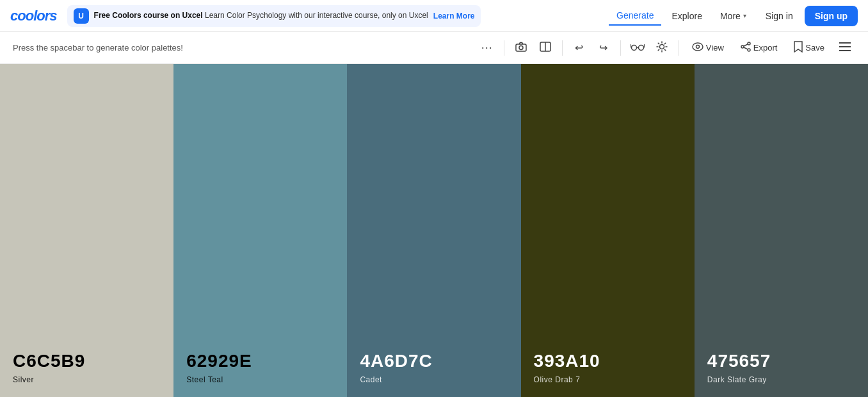 The width and height of the screenshot is (868, 397). Describe the element at coordinates (242, 47) in the screenshot. I see `spacebar-hint: Press the spacebar to generate color pal…` at that location.